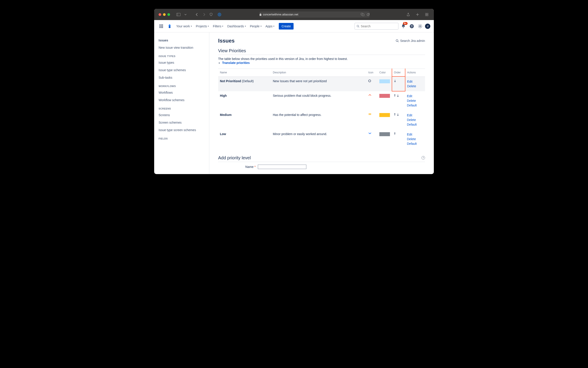  Describe the element at coordinates (322, 139) in the screenshot. I see `table-row: LowMinor problem or easily worked around…` at that location.